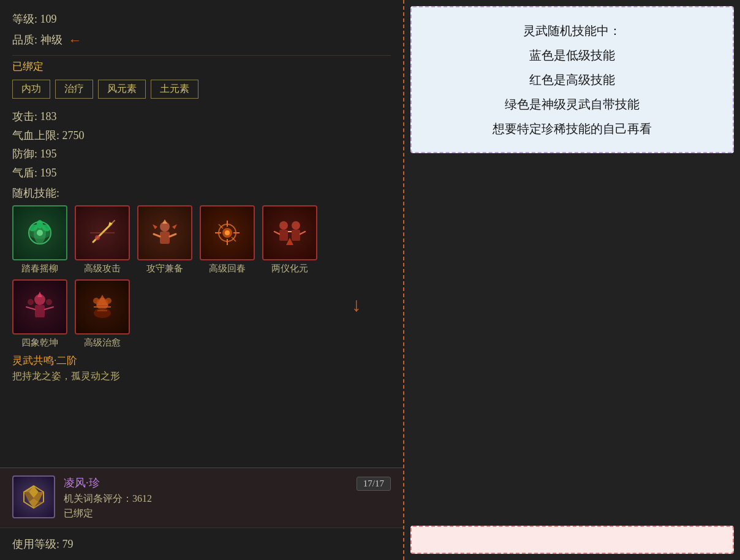 This screenshot has width=740, height=560. What do you see at coordinates (40, 343) in the screenshot?
I see `skill-label-6: 四象乾坤` at bounding box center [40, 343].